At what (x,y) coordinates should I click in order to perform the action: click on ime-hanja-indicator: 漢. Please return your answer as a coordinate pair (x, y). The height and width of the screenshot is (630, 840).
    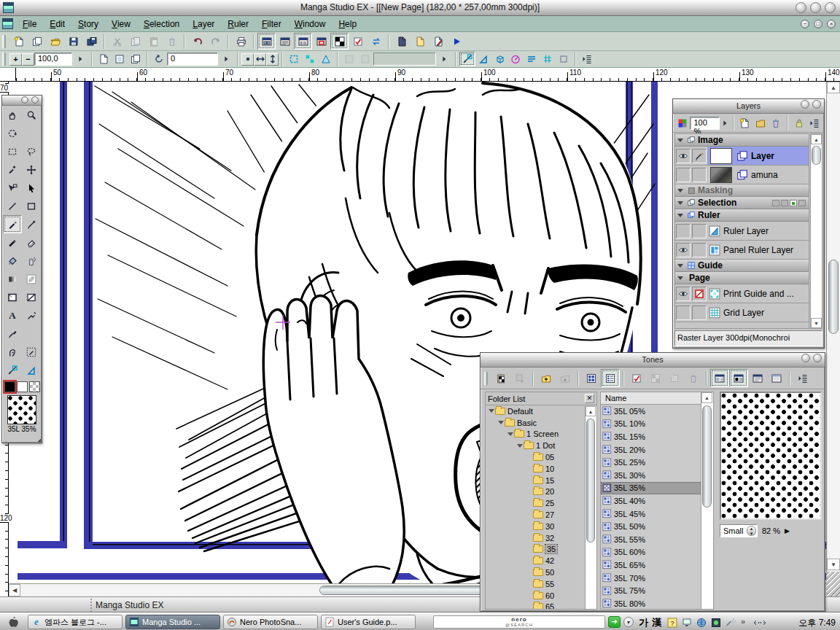
    Looking at the image, I should click on (656, 623).